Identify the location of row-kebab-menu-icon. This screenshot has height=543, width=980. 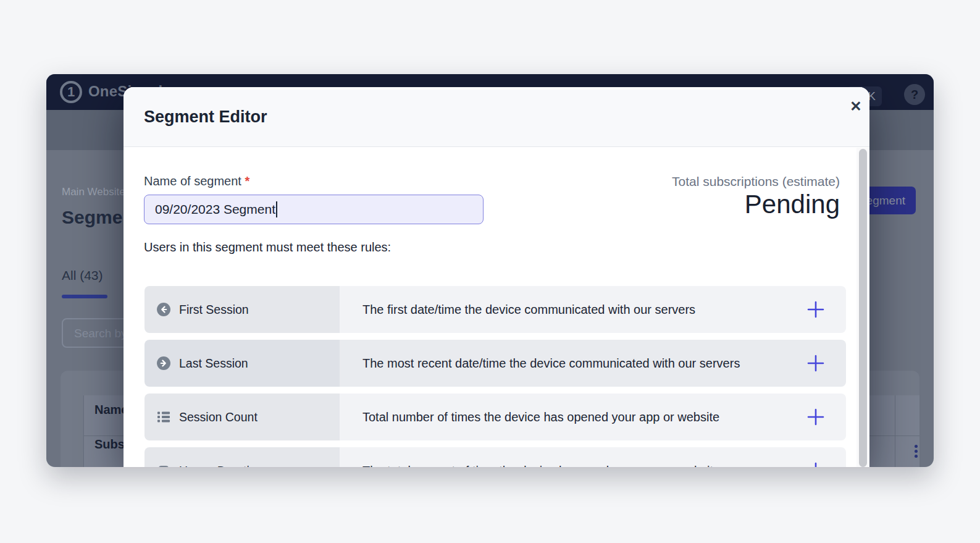
(916, 452).